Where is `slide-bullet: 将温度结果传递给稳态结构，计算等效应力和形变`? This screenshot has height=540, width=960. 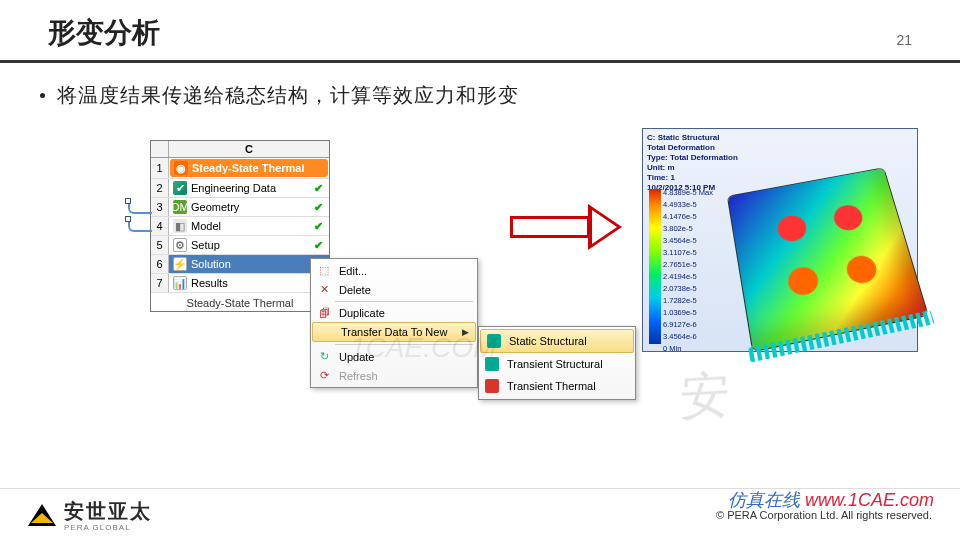
slide-bullet: 将温度结果传递给稳态结构，计算等效应力和形变 is located at coordinates (280, 96).